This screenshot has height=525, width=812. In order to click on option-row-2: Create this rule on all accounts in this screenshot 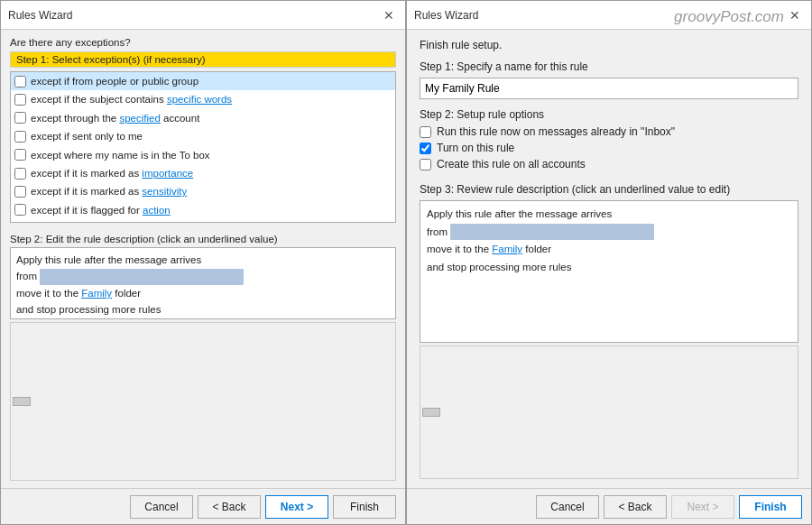, I will do `click(609, 164)`.